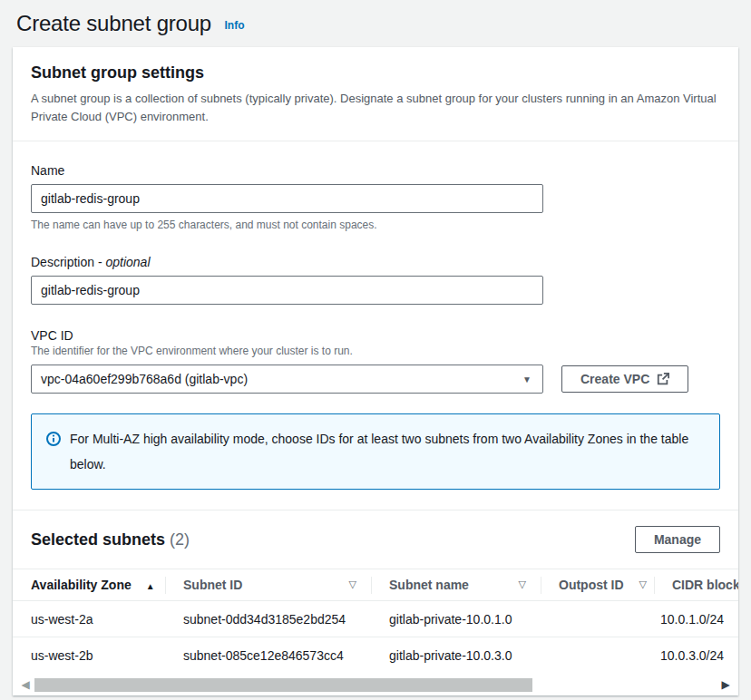 Image resolution: width=751 pixels, height=700 pixels. I want to click on info-link: Info, so click(234, 25).